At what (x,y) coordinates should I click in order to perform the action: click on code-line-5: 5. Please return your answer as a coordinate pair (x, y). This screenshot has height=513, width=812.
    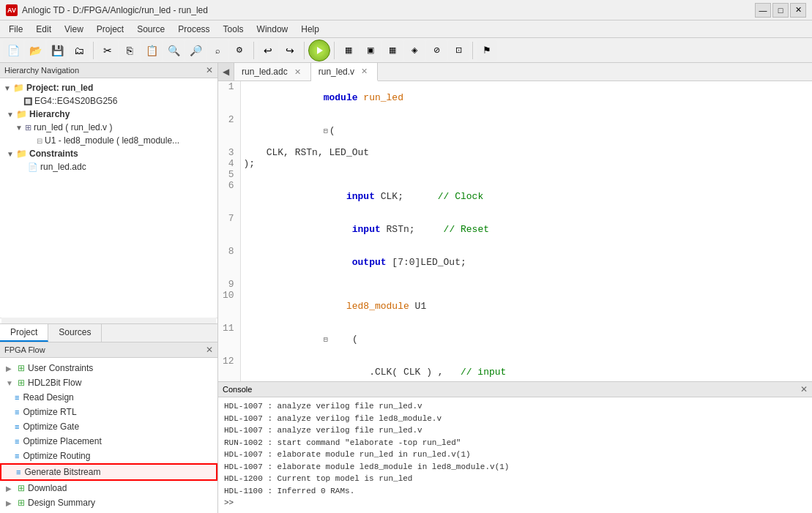
    Looking at the image, I should click on (515, 174).